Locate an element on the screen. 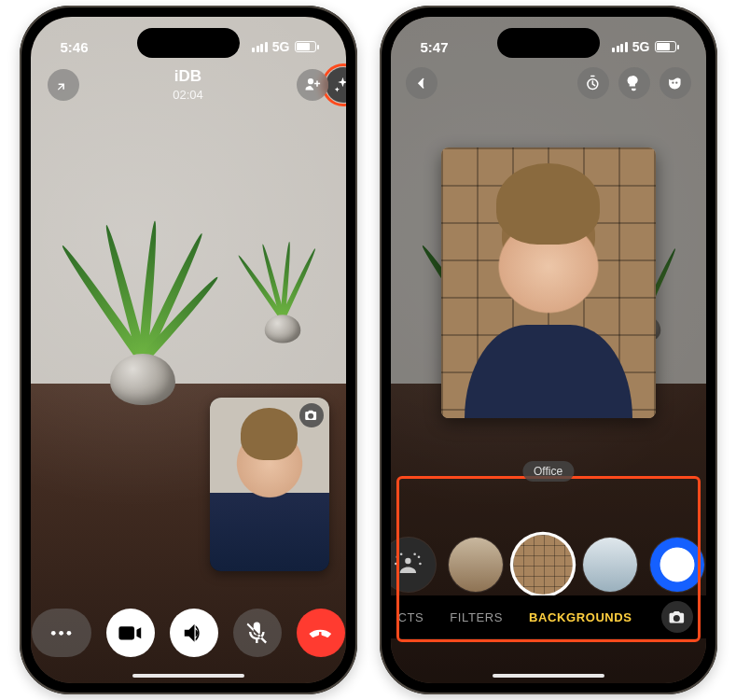 The width and height of the screenshot is (736, 700). flash-icon is located at coordinates (634, 84).